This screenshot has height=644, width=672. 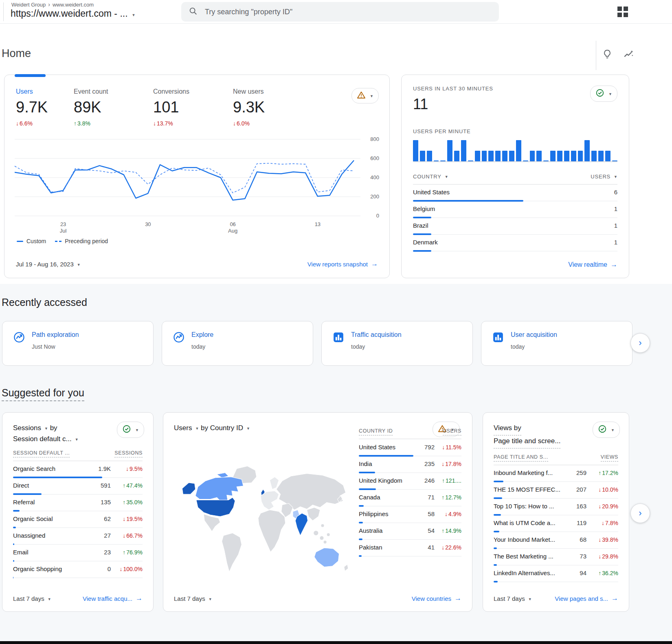 What do you see at coordinates (410, 448) in the screenshot?
I see `table-row: United States79211.5%` at bounding box center [410, 448].